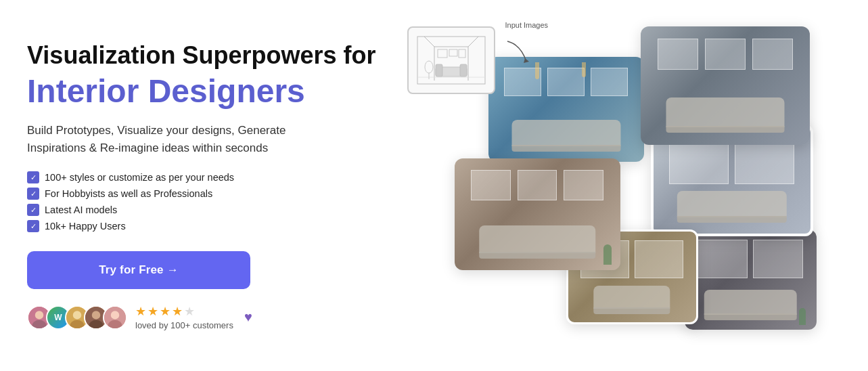  I want to click on feature-text: For Hobbyists as well as Professionals, so click(129, 194).